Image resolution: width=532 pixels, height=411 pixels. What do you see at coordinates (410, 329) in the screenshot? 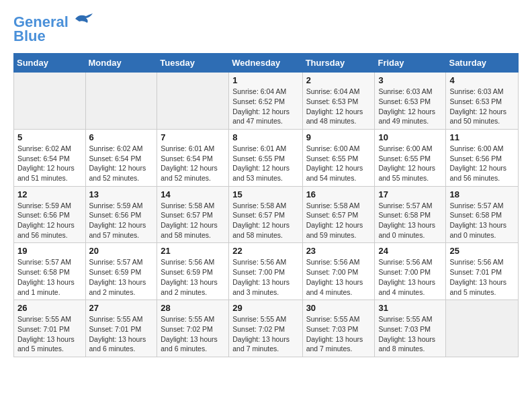
I see `calendar-cell: 31Sunrise: 5:55 AM Sunset: 7:03 PM Dayli…` at bounding box center [410, 329].